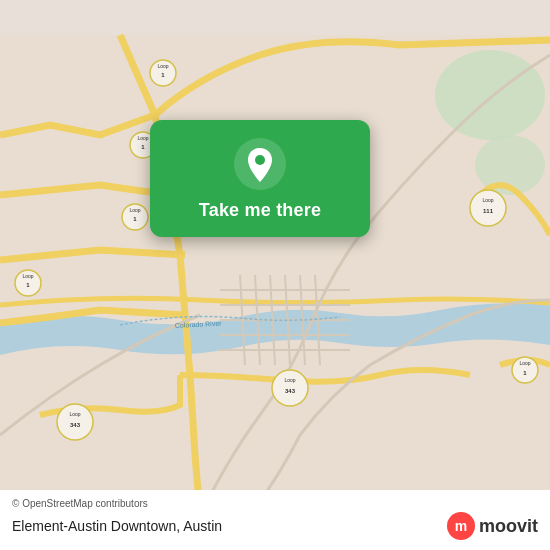  Describe the element at coordinates (117, 526) in the screenshot. I see `location-name: Element-Austin Downtown, Austin` at that location.